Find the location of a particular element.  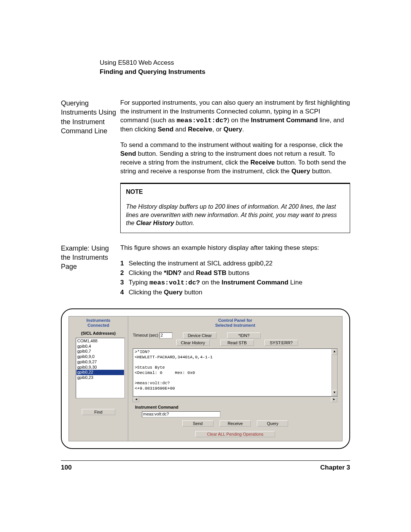

body-example: This figure shows an example history dis… is located at coordinates (235, 271).